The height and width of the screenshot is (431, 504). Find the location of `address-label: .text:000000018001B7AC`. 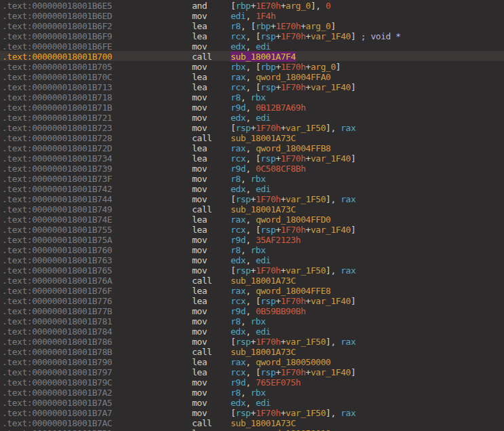

address-label: .text:000000018001B7AC is located at coordinates (57, 424).